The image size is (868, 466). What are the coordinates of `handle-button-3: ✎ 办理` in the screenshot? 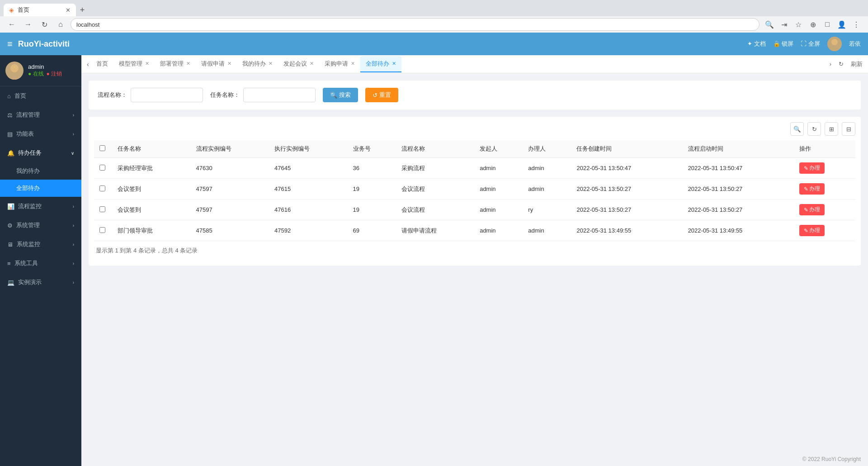 It's located at (812, 231).